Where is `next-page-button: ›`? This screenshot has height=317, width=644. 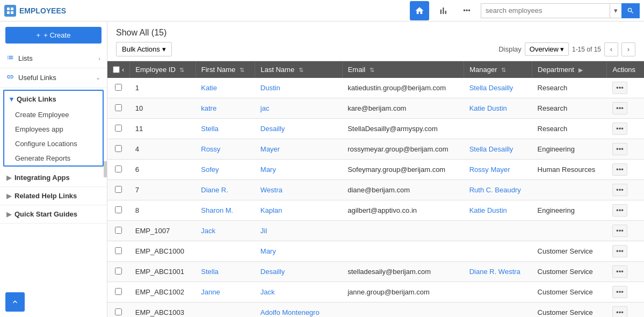 next-page-button: › is located at coordinates (628, 49).